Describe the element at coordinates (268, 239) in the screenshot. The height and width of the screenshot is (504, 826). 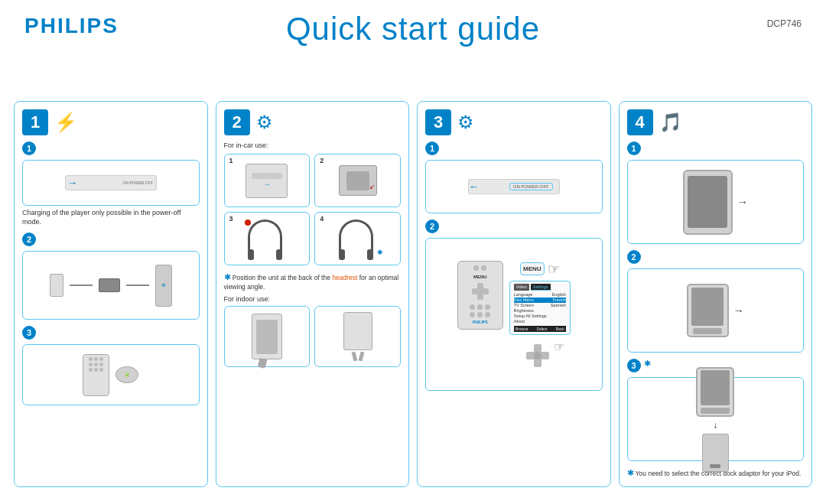
I see `s2-item-3: 3` at that location.